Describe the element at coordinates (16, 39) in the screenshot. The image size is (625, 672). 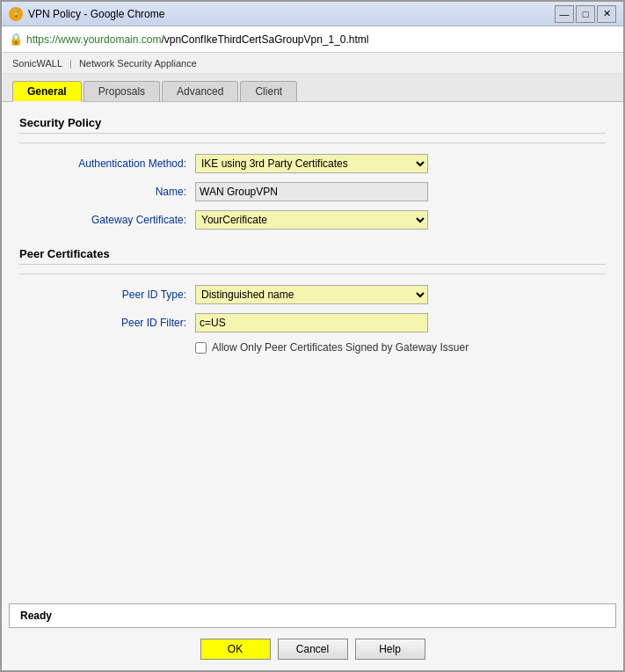
I see `ssl-lock-icon: 🔒` at that location.